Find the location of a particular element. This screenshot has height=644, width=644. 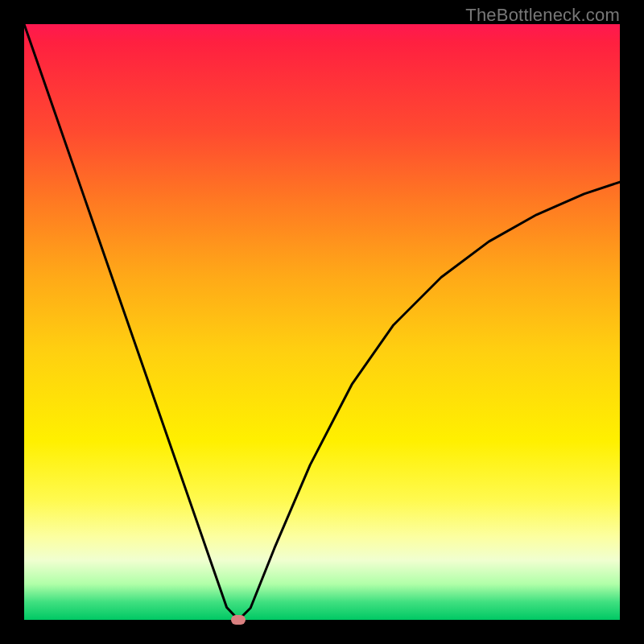

watermark-text: TheBottleneck.com is located at coordinates (543, 15).